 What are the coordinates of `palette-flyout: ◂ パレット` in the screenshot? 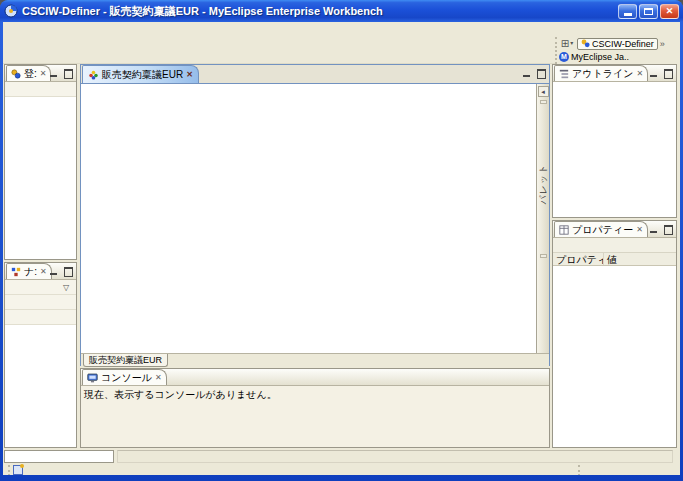 It's located at (542, 218).